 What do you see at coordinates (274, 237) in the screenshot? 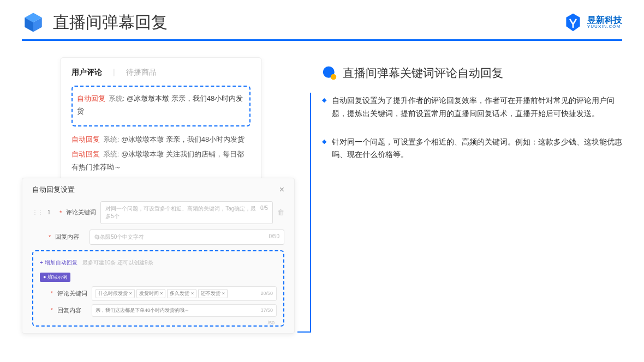
I see `content-counter: 0/50` at bounding box center [274, 237].